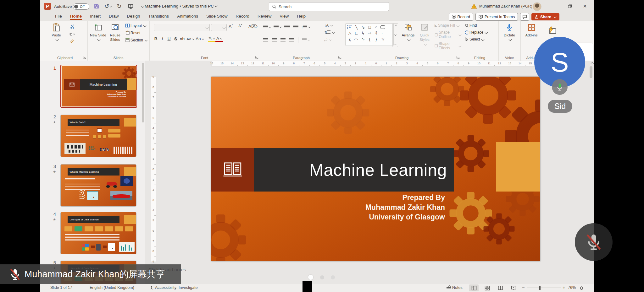 This screenshot has width=644, height=292. I want to click on character-spacing-button: AV, so click(190, 39).